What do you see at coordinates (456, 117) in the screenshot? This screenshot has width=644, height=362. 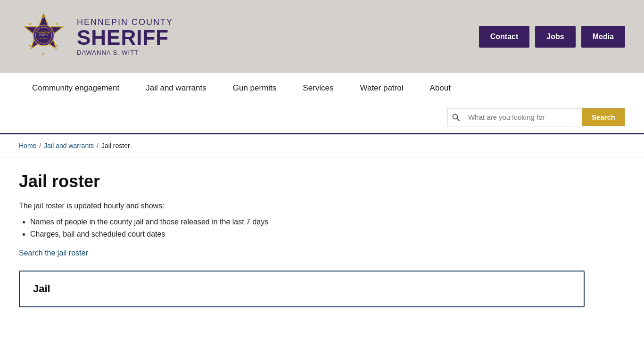 I see `search-icon` at bounding box center [456, 117].